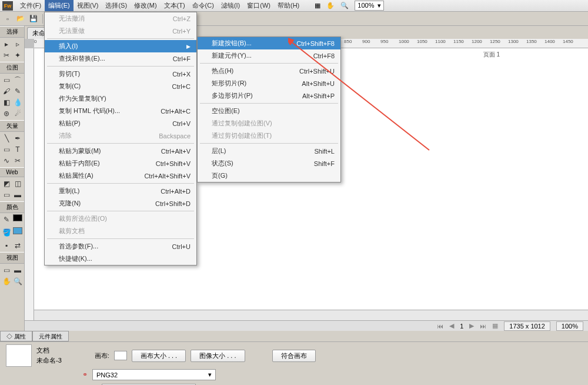 The image size is (588, 385). What do you see at coordinates (121, 219) in the screenshot?
I see `menu-item: 裁剪所选位图(O)` at bounding box center [121, 219].